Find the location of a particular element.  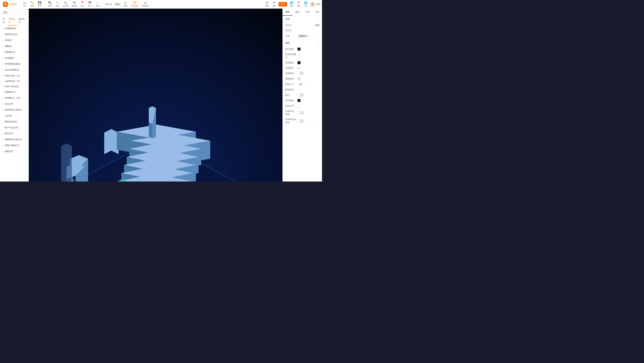

sidebar-item-label-6: 时序图和类图(4) is located at coordinates (14, 64).